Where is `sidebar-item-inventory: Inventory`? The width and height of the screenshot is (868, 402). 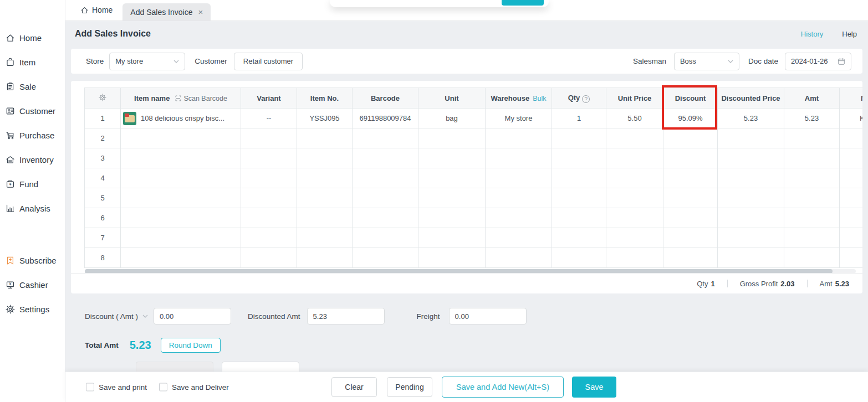
sidebar-item-inventory: Inventory is located at coordinates (32, 159).